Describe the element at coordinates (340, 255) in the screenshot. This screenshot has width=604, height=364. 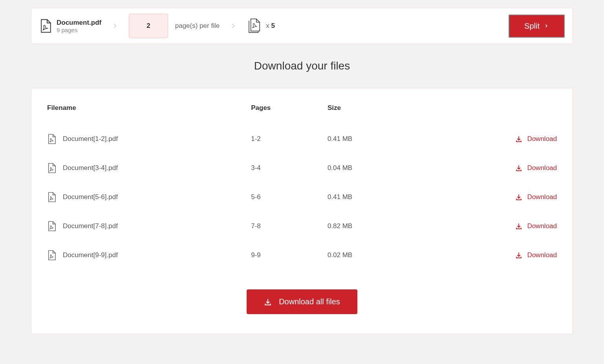
I see `file-size-text: 0.02 MB` at that location.